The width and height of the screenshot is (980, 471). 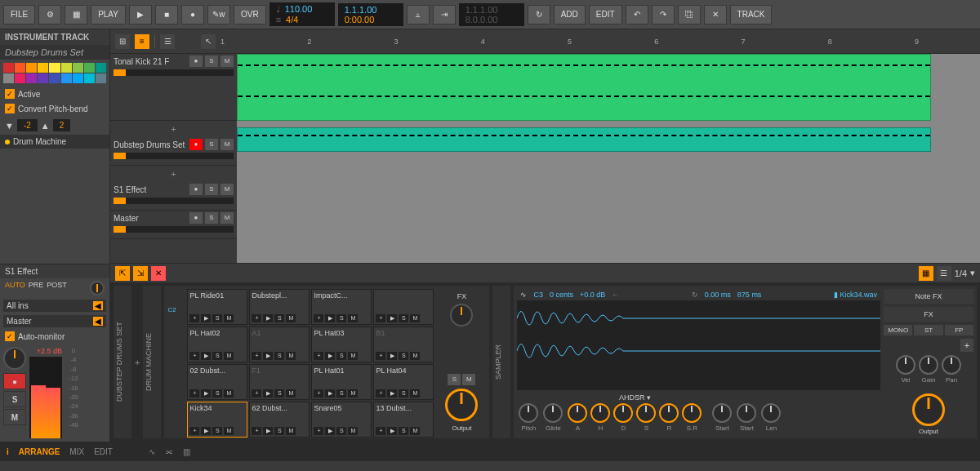 What do you see at coordinates (55, 336) in the screenshot?
I see `auto-monitor-row: ✓ Auto-monitor` at bounding box center [55, 336].